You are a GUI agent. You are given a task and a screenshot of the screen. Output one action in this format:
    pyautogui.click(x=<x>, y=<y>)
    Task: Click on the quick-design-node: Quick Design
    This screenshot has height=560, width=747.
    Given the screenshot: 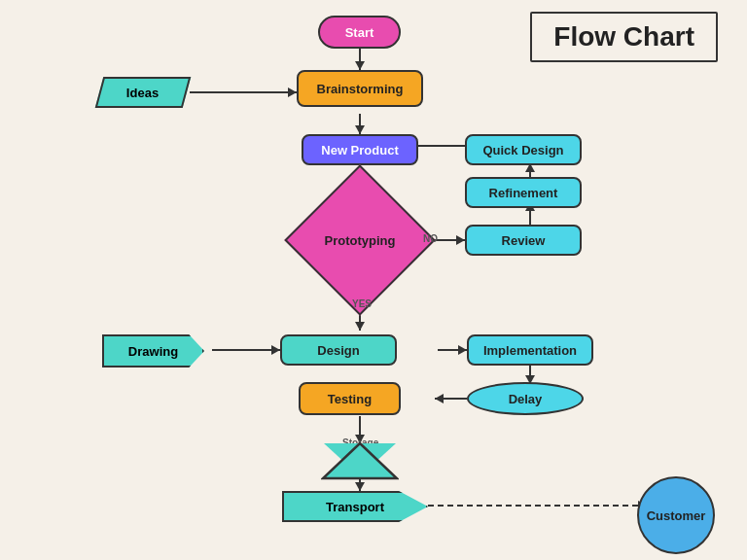 What is the action you would take?
    pyautogui.click(x=523, y=150)
    